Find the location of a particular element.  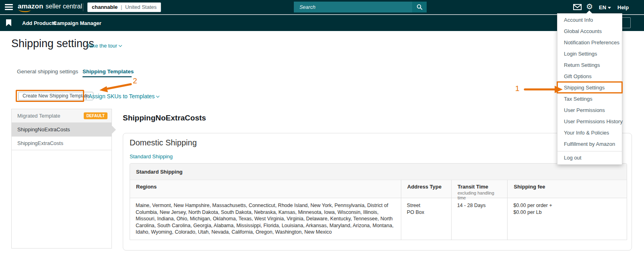

tab-shipping-templates: Shipping Templates is located at coordinates (108, 72).